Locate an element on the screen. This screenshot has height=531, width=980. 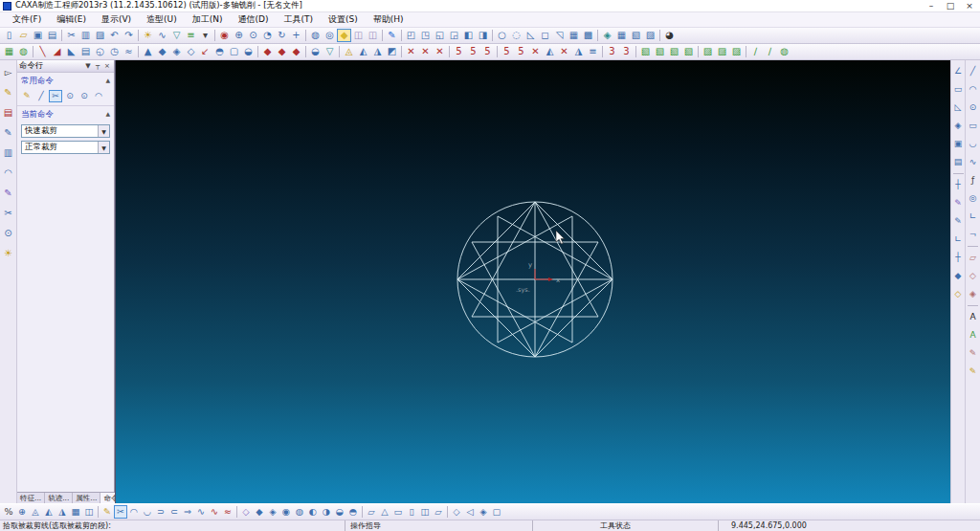
draw-line-icon: ╱ is located at coordinates (972, 71).